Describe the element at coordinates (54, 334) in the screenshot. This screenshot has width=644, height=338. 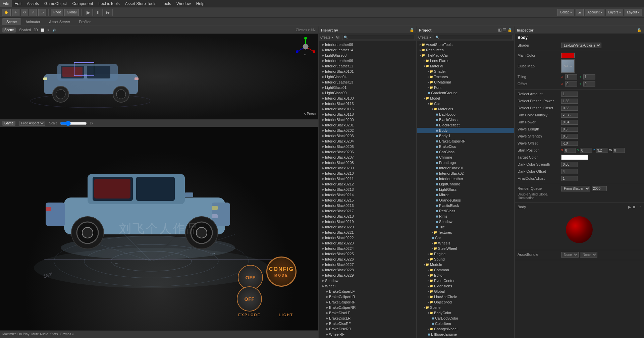
I see `stats-label: Stats` at that location.